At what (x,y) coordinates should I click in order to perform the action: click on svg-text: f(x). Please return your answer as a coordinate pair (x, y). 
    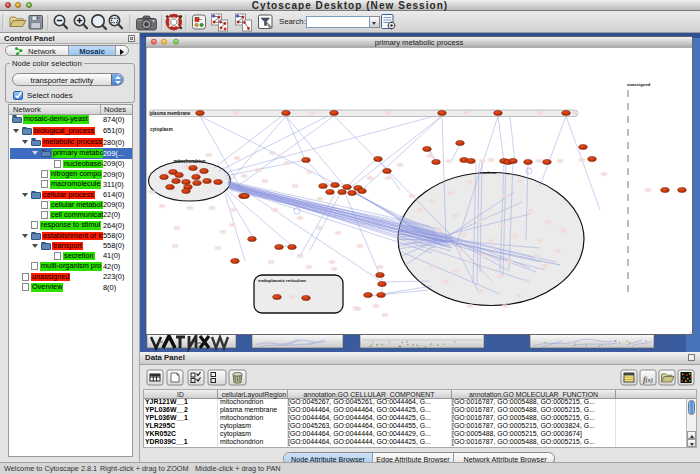
    Looking at the image, I should click on (648, 379).